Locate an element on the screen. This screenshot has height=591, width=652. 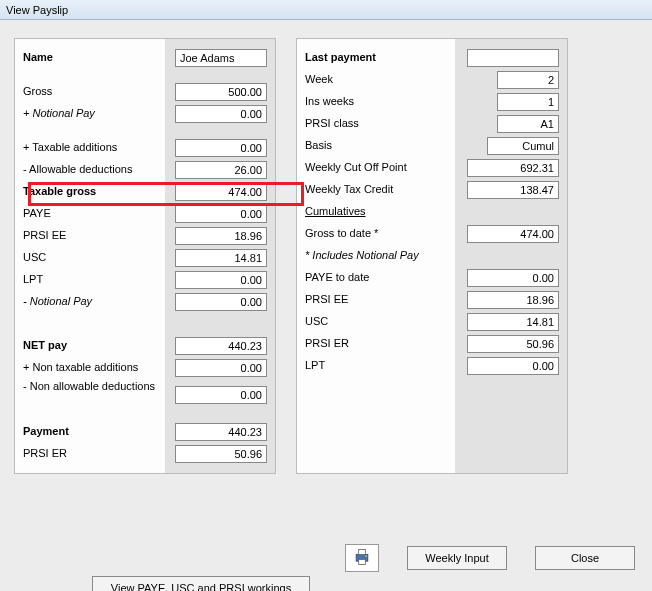
prsi-ee-cum-label: PRSI EE is located at coordinates (376, 300).